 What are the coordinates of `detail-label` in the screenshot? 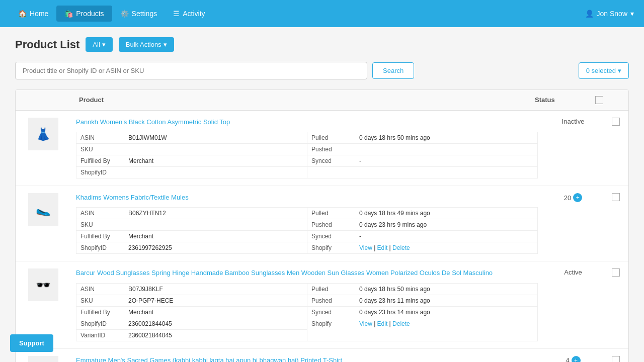 It's located at (331, 169).